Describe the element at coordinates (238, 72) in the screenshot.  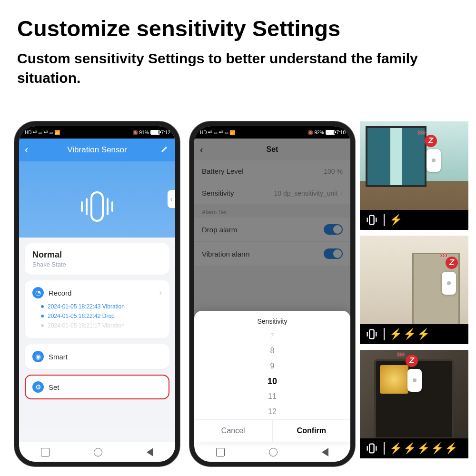
I see `page-subtitle: Custom sensitivity Settings to better un…` at that location.